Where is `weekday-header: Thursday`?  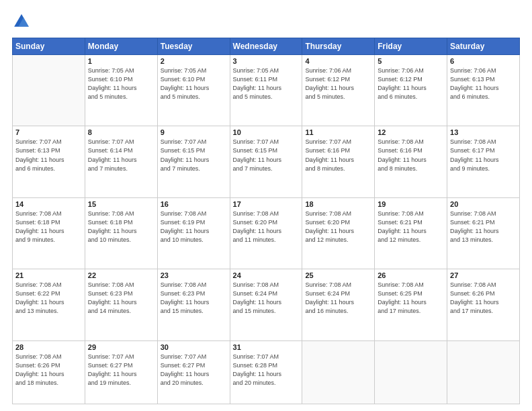
weekday-header: Thursday is located at coordinates (339, 47).